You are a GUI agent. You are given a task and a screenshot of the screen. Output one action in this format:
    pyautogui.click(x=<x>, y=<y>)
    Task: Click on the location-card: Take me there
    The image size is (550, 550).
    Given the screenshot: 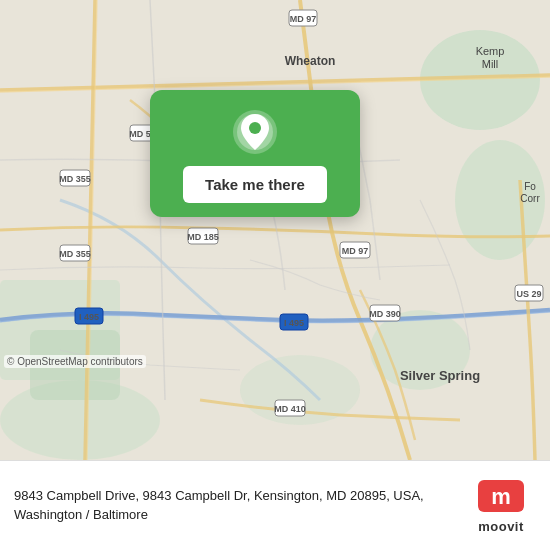 What is the action you would take?
    pyautogui.click(x=255, y=154)
    